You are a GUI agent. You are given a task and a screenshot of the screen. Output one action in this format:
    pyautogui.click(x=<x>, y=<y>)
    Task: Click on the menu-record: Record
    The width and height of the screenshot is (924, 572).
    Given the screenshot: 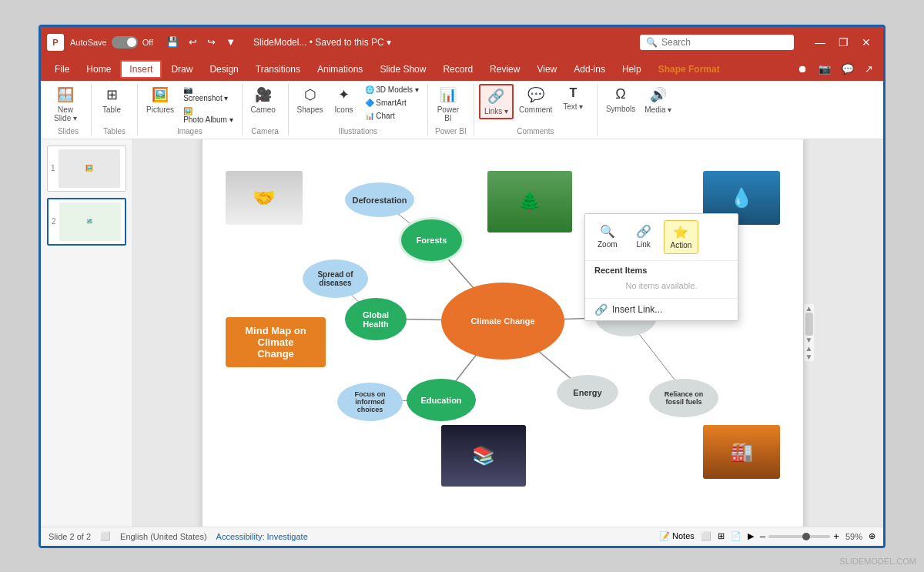 What is the action you would take?
    pyautogui.click(x=457, y=69)
    